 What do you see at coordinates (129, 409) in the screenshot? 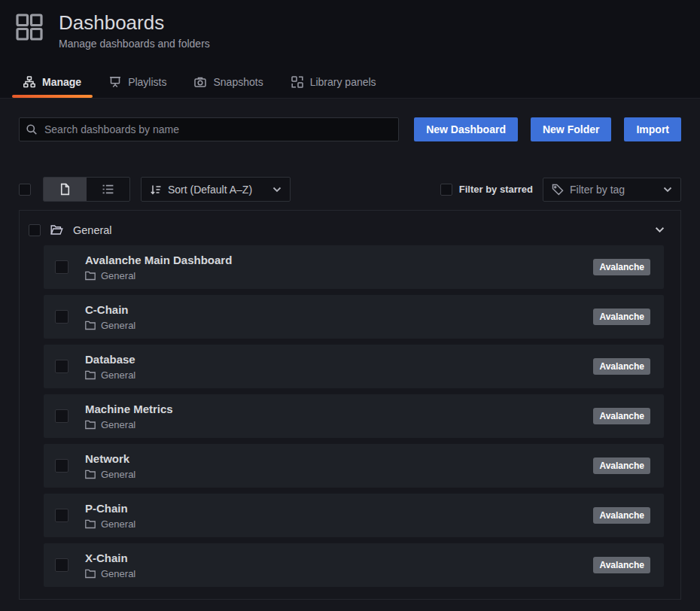
I see `dashboard-title: Machine Metrics` at bounding box center [129, 409].